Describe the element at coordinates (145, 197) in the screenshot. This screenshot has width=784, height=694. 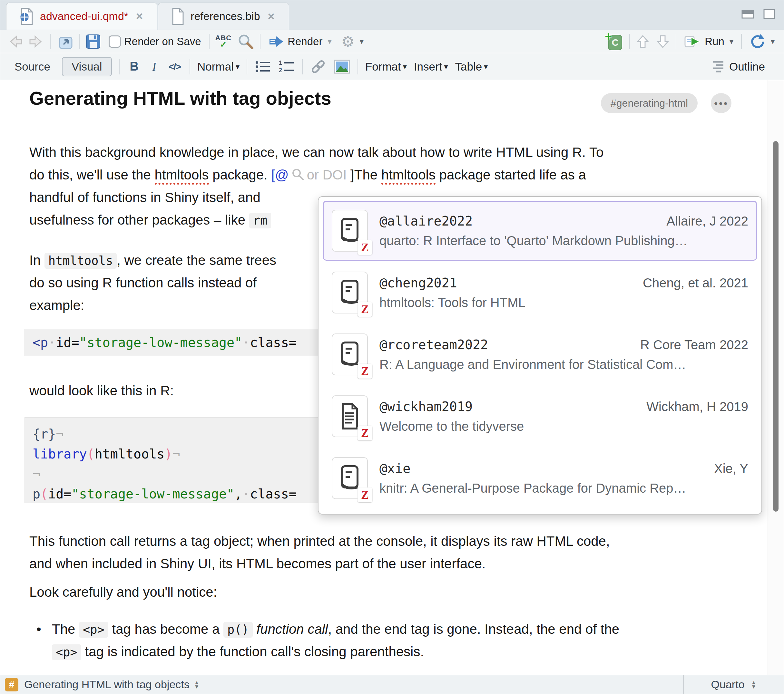
I see `paragraph-line: handful of functions in Shiny itself, an…` at that location.